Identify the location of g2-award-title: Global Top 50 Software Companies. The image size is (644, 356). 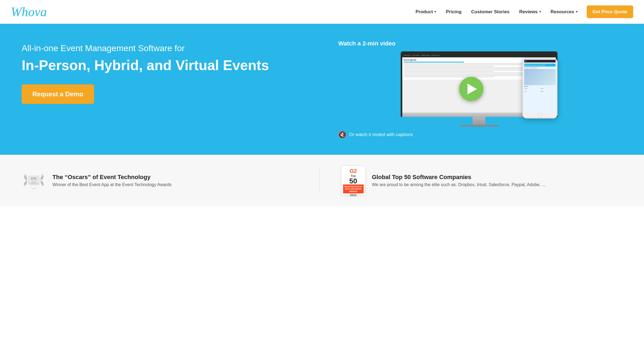
(459, 177).